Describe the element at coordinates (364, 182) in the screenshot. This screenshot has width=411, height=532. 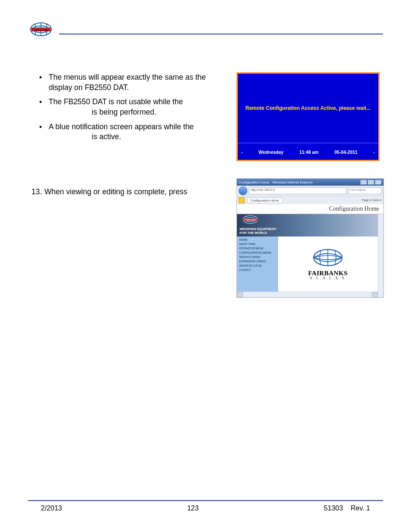
I see `minimize-button` at that location.